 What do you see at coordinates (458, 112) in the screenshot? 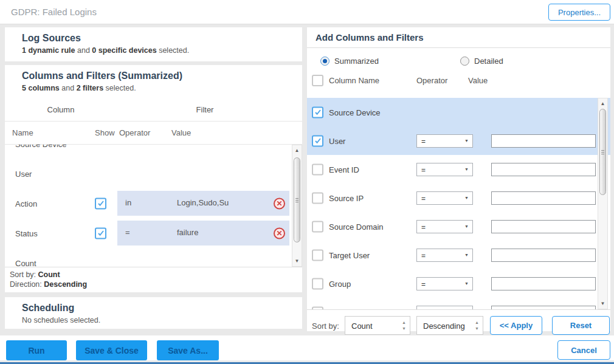
I see `column-row-selected: Source Device` at bounding box center [458, 112].